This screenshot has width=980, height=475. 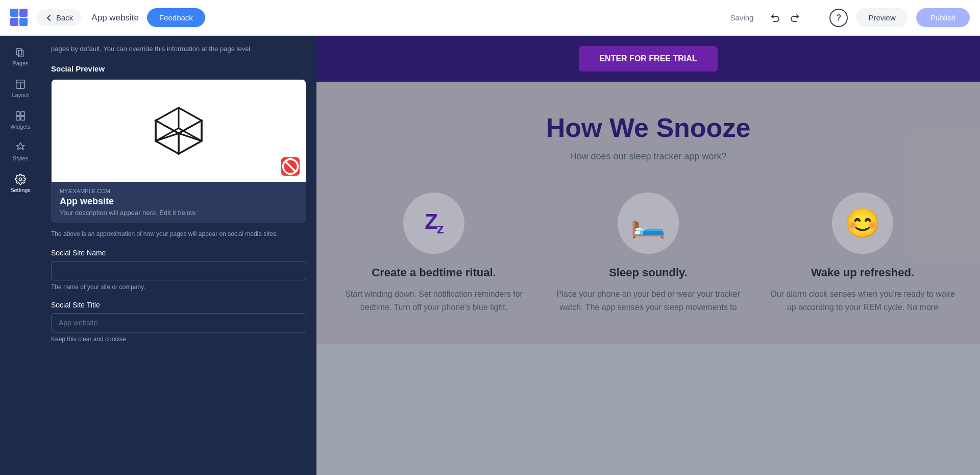 What do you see at coordinates (490, 18) in the screenshot?
I see `topbar: Back App website Feedback Saving ? Previ…` at bounding box center [490, 18].